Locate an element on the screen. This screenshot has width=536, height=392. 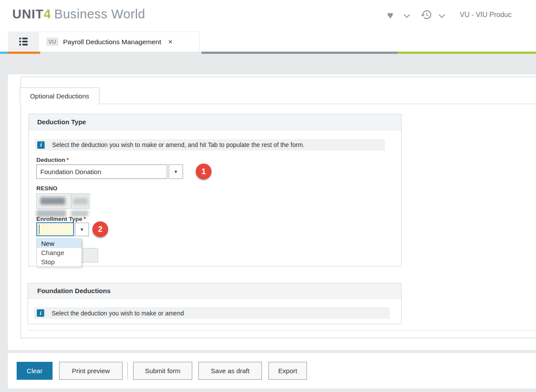
stripe-gray is located at coordinates (300, 52).